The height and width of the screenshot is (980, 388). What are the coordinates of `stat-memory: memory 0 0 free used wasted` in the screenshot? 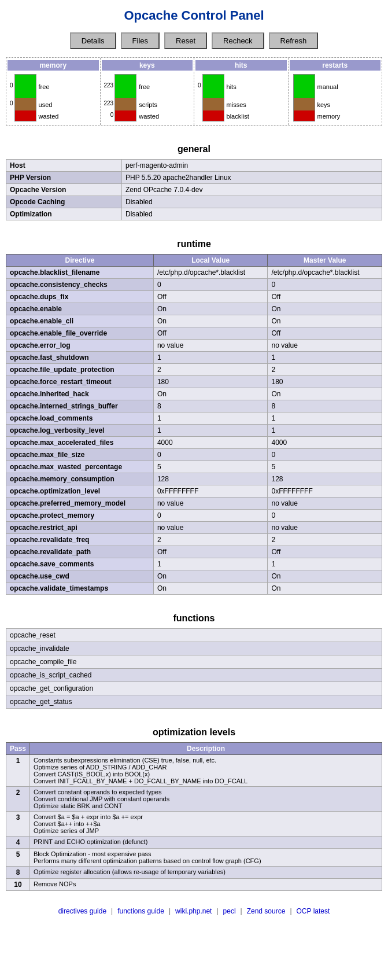 It's located at (53, 91).